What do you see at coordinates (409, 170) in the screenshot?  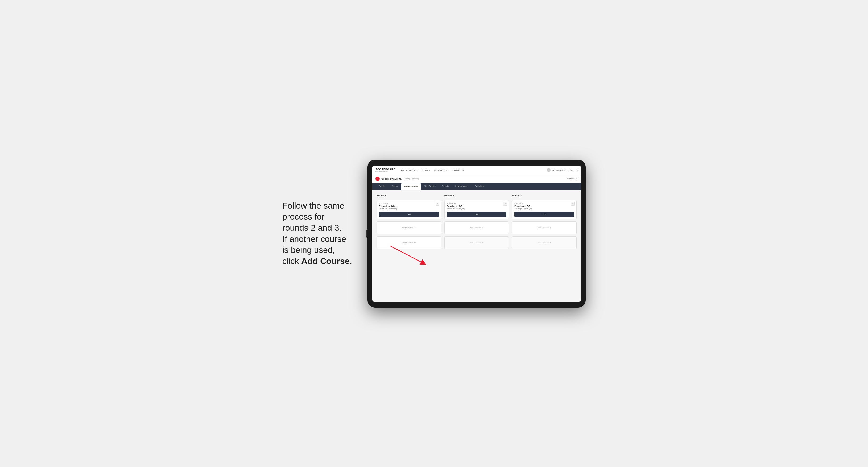 I see `nav-tournaments: TOURNAMENTS` at bounding box center [409, 170].